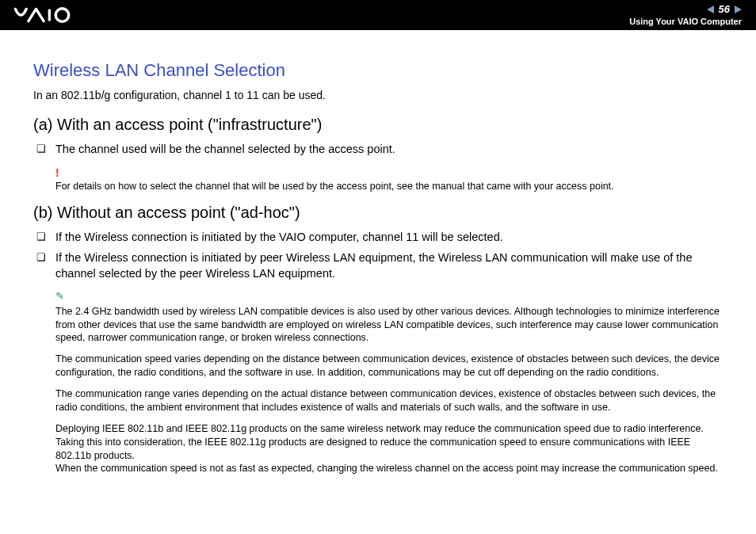  What do you see at coordinates (685, 10) in the screenshot?
I see `page-nav: 56` at bounding box center [685, 10].